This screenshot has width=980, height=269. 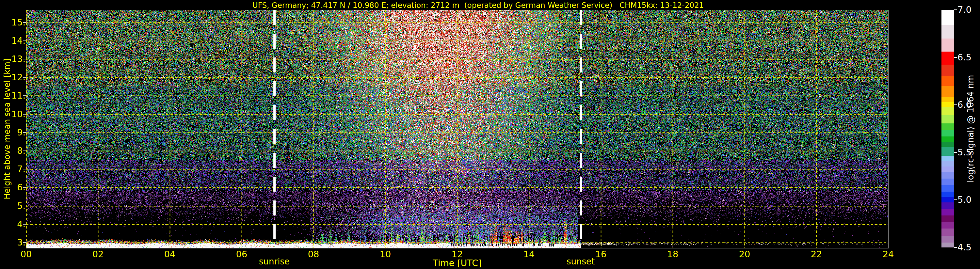 What do you see at coordinates (313, 254) in the screenshot?
I see `x-tick-label: 08` at bounding box center [313, 254].